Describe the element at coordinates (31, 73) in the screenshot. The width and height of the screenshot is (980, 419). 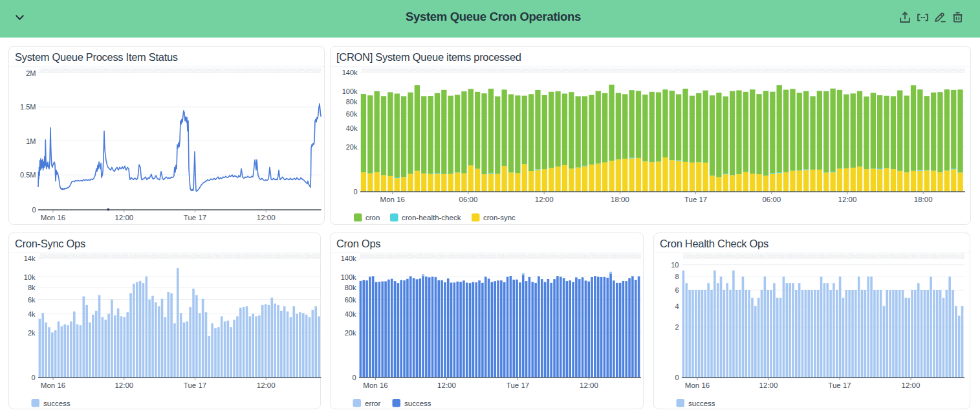
I see `svg-text: 2M` at that location.